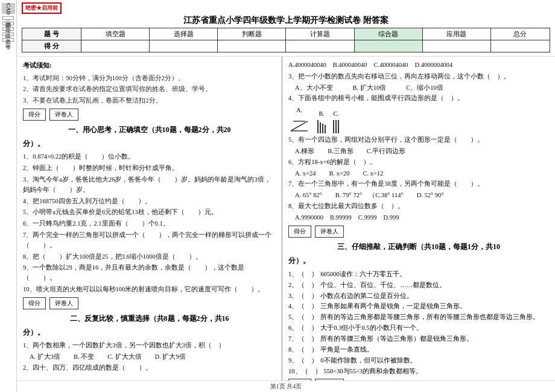  I want to click on page-num: 第1页 共4页, so click(286, 386).